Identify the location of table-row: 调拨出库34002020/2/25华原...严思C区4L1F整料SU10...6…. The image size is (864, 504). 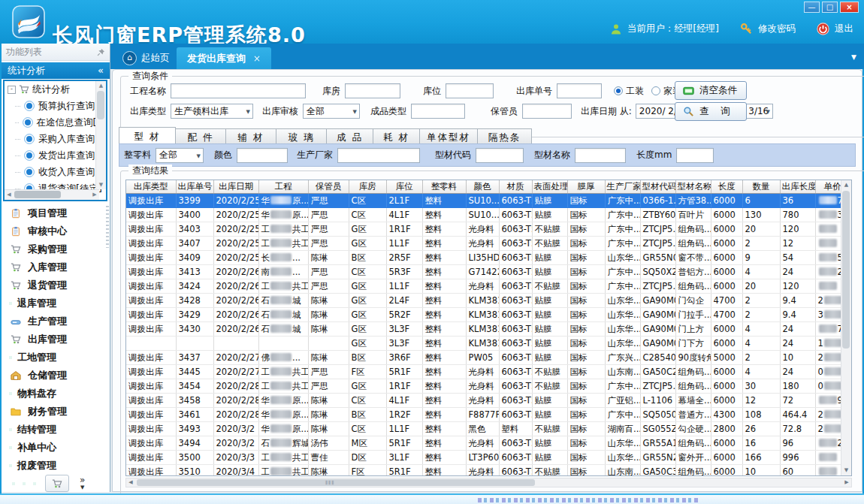
(484, 215).